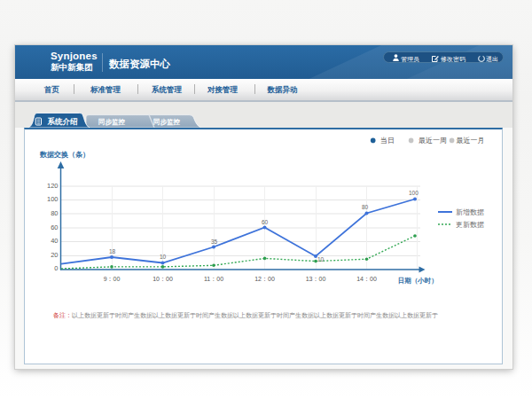  I want to click on svg-text: 20, so click(54, 255).